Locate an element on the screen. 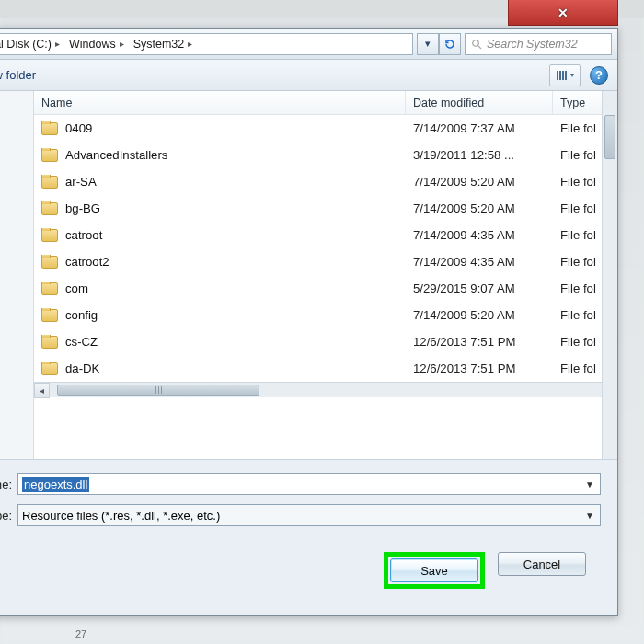 This screenshot has width=644, height=644. file-date: 5/29/2015 9:07 AM is located at coordinates (479, 289).